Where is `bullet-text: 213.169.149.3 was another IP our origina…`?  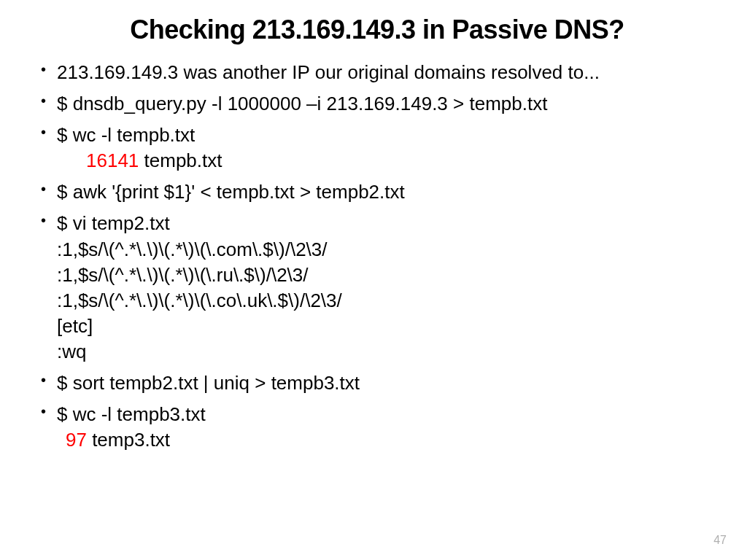
bullet-text: 213.169.149.3 was another IP our origina… is located at coordinates (328, 72).